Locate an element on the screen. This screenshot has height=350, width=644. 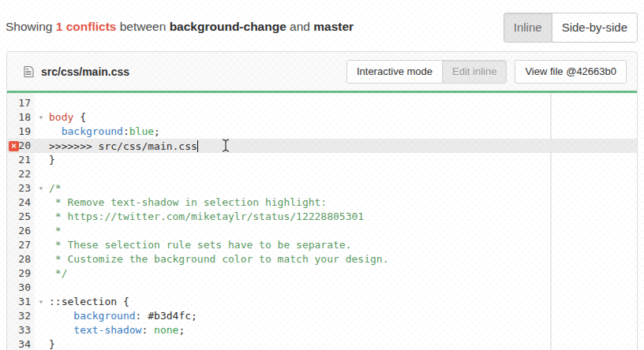
code-text: >>>>>>> src/css/main.css is located at coordinates (343, 146).